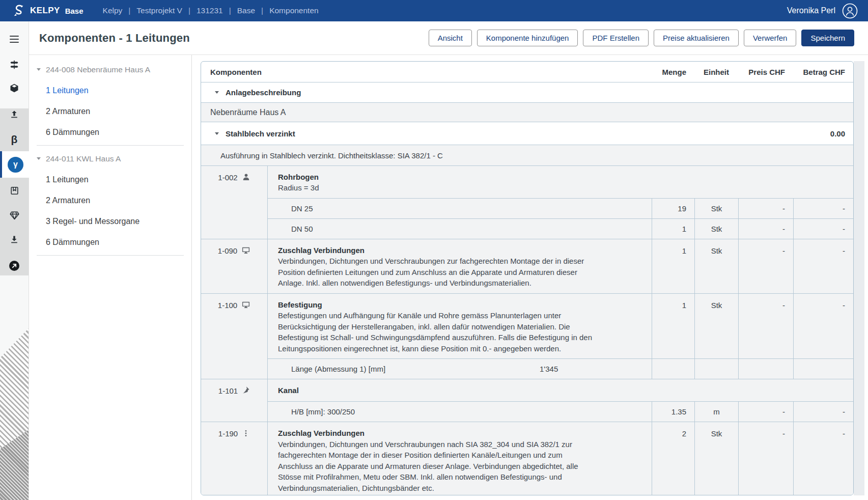 The width and height of the screenshot is (868, 500). What do you see at coordinates (436, 466) in the screenshot?
I see `component-description: Verbindungen, Dichtungen und Verschraubu…` at bounding box center [436, 466].